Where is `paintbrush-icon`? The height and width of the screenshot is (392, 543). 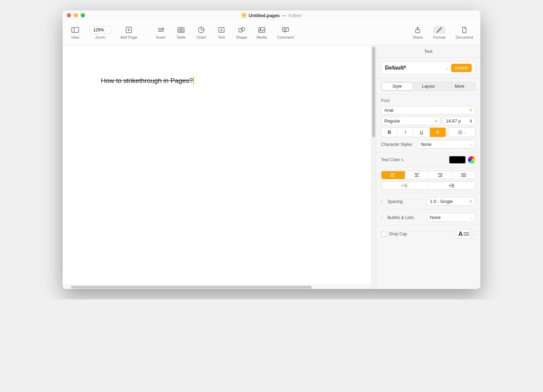
paintbrush-icon is located at coordinates (439, 30).